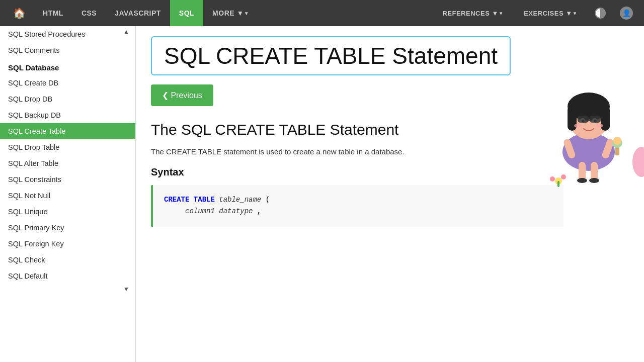  I want to click on code-paren: (, so click(268, 200).